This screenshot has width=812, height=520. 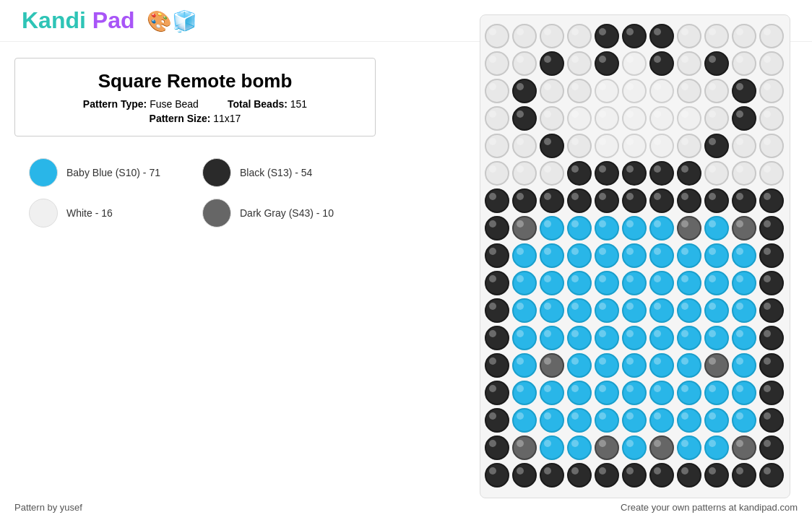 What do you see at coordinates (217, 173) in the screenshot?
I see `color-swatch-black` at bounding box center [217, 173].